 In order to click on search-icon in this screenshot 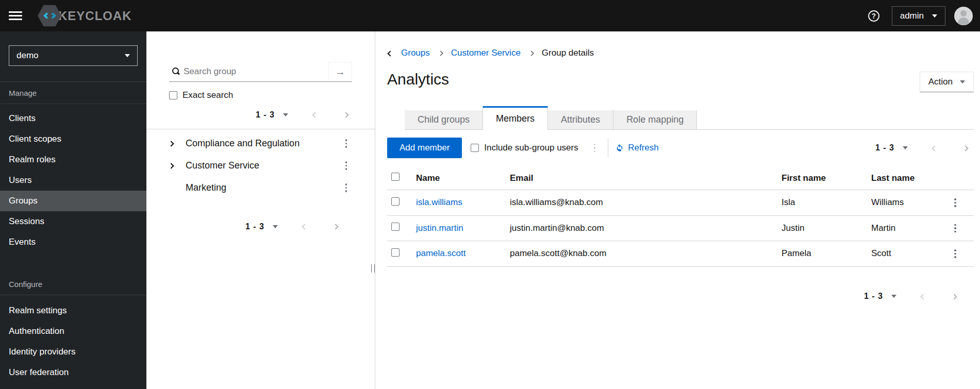, I will do `click(176, 71)`.